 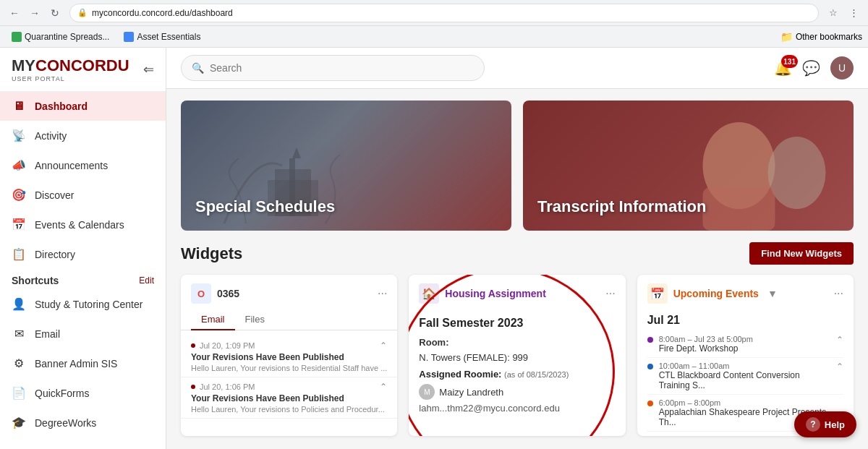 I want to click on logo-concordu: CONCORDU, so click(x=82, y=65).